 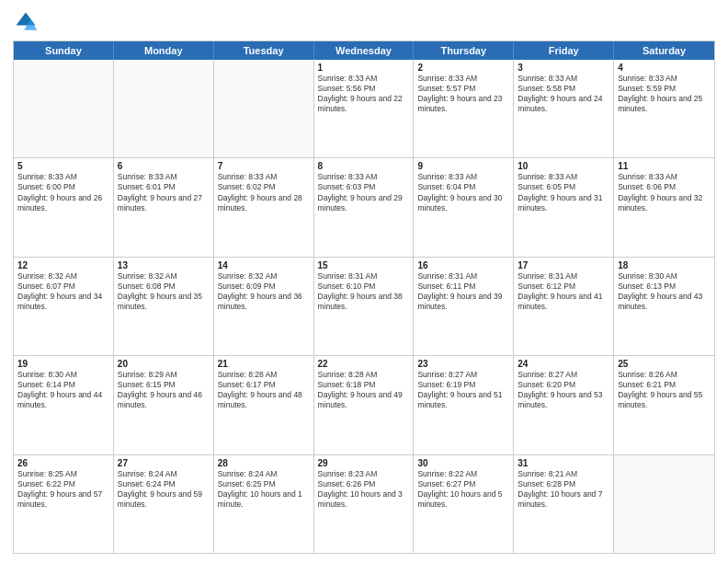 What do you see at coordinates (563, 265) in the screenshot?
I see `day-number: 17` at bounding box center [563, 265].